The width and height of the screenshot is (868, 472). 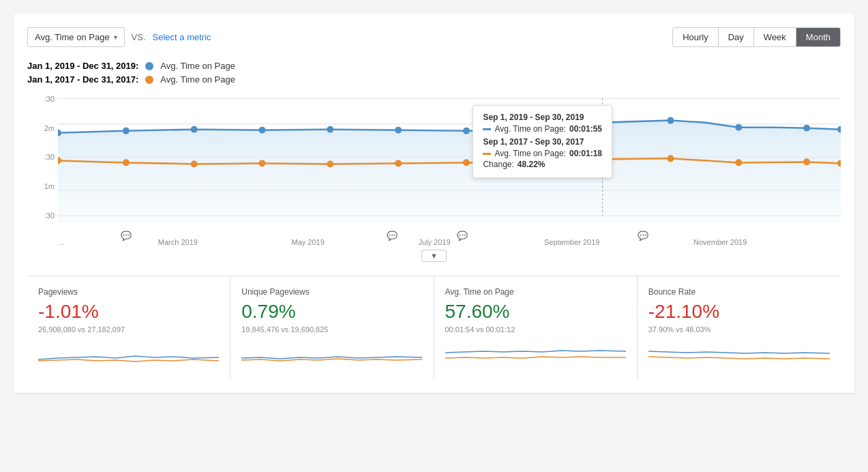 What do you see at coordinates (536, 327) in the screenshot?
I see `stat-card-avg-time: Avg. Time on Page 57.60% 00:01:54 vs 00:…` at bounding box center [536, 327].